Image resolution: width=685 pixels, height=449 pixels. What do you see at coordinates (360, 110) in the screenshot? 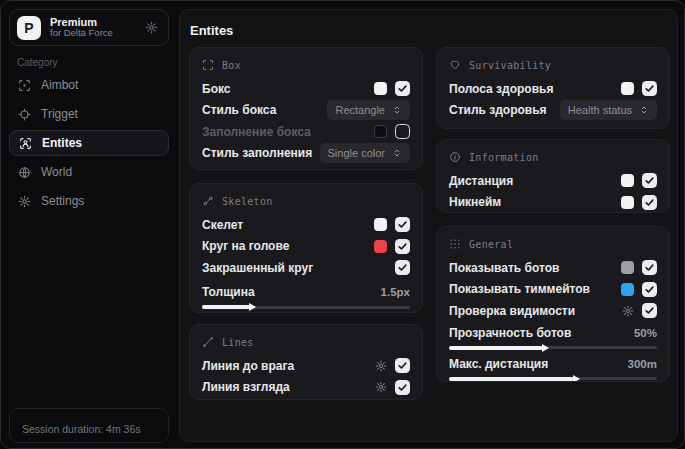
I see `dropdown-value: Rectangle` at bounding box center [360, 110].